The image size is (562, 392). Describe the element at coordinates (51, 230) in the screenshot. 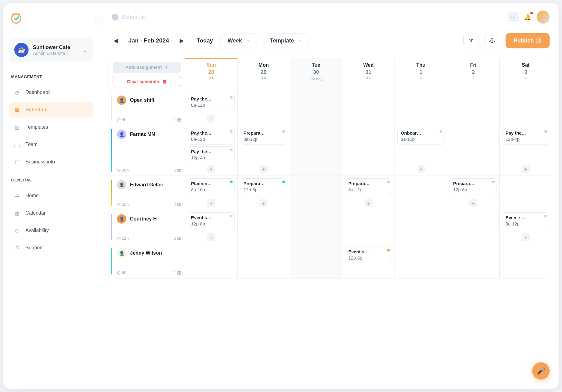

I see `nav-availability: ◷ Availability` at that location.